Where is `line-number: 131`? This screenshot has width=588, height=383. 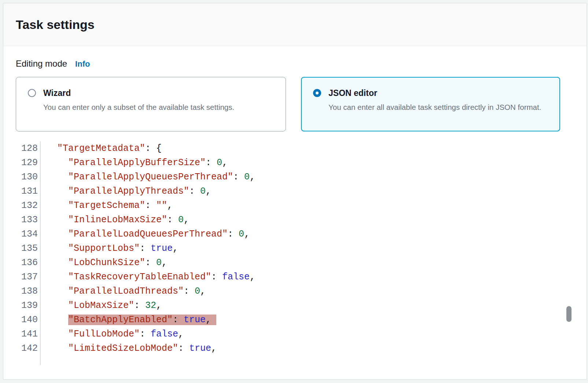
line-number: 131 is located at coordinates (28, 191).